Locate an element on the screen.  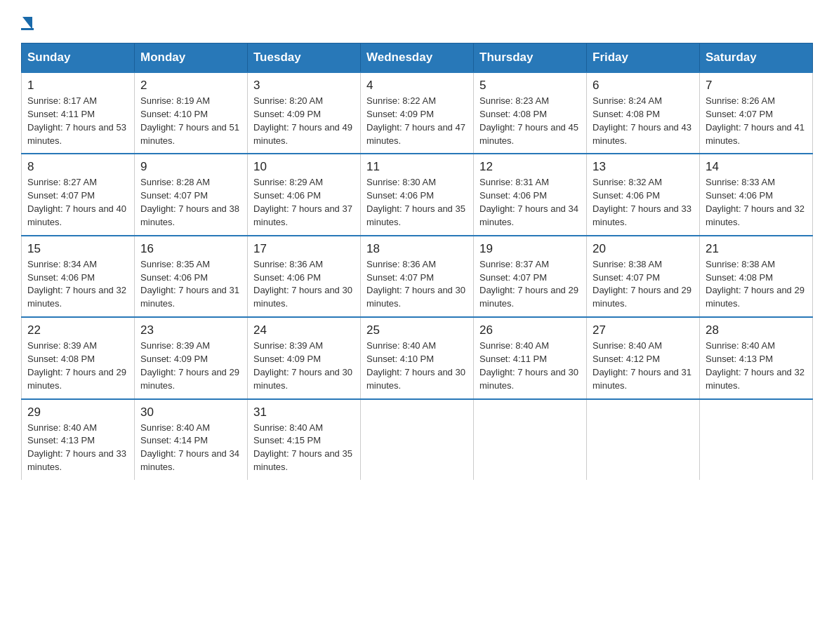
calendar-day-cell: 28 Sunrise: 8:40 AMSunset: 4:13 PMDaylig… is located at coordinates (757, 358).